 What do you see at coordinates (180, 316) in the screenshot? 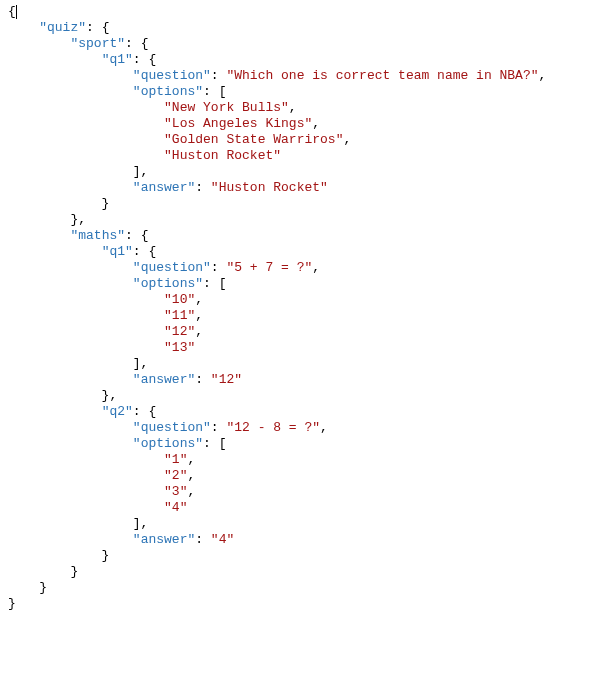
I see `json-string: "11"` at bounding box center [180, 316].